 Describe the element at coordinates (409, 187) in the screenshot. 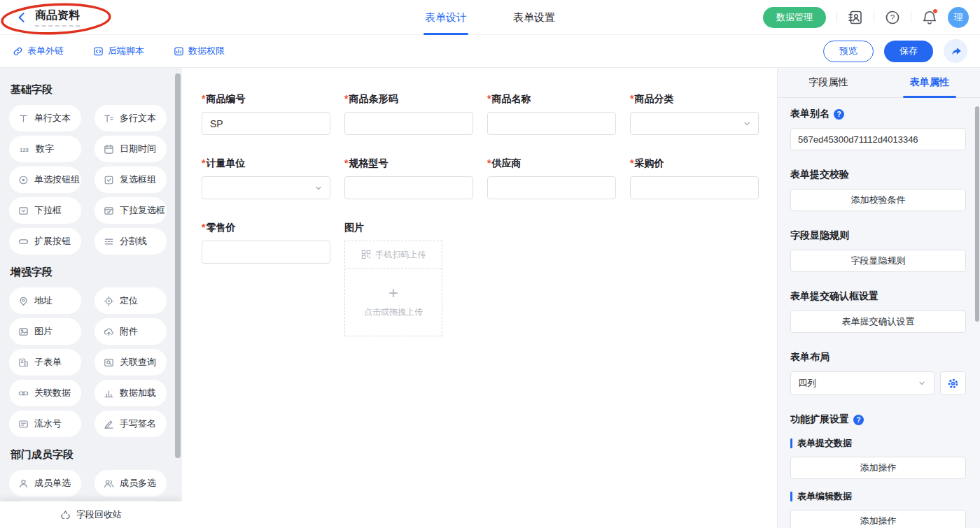

I see `spec-model-input` at that location.